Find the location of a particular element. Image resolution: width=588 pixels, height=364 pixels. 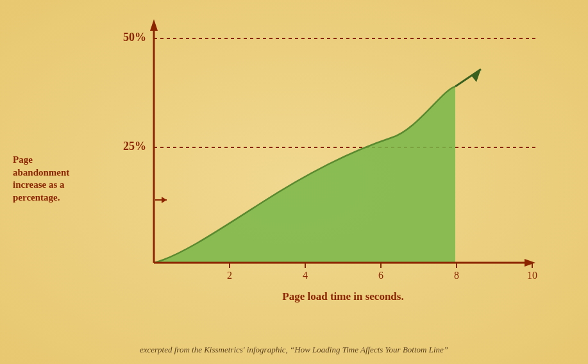

y-label-25: 25% is located at coordinates (135, 146).